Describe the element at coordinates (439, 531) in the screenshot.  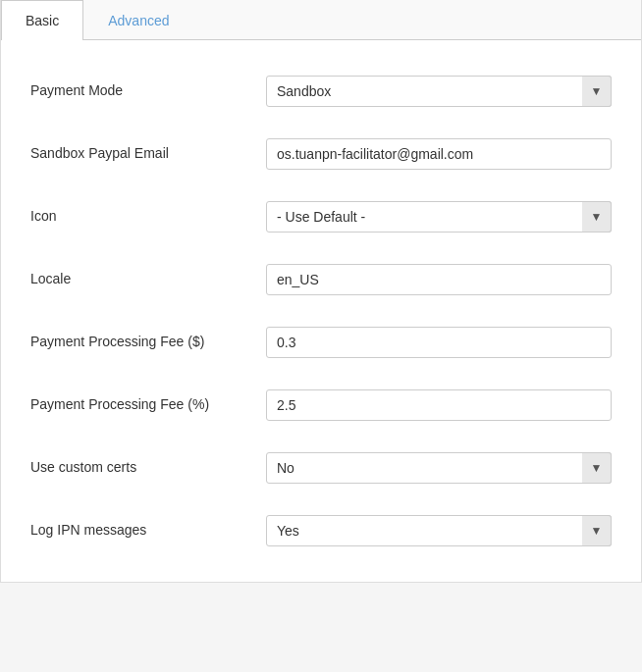
I see `select-wrapper-log-ipn: Yes No ▼` at that location.